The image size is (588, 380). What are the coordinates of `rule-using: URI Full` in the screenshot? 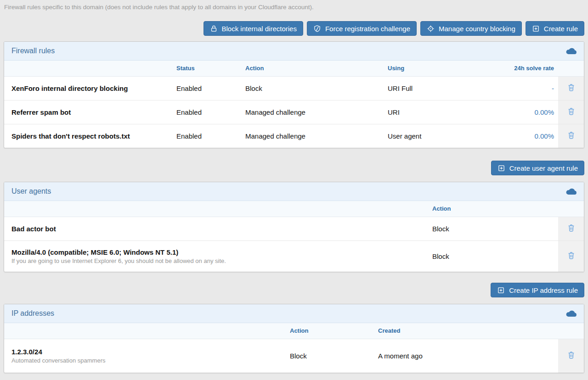 It's located at (435, 88).